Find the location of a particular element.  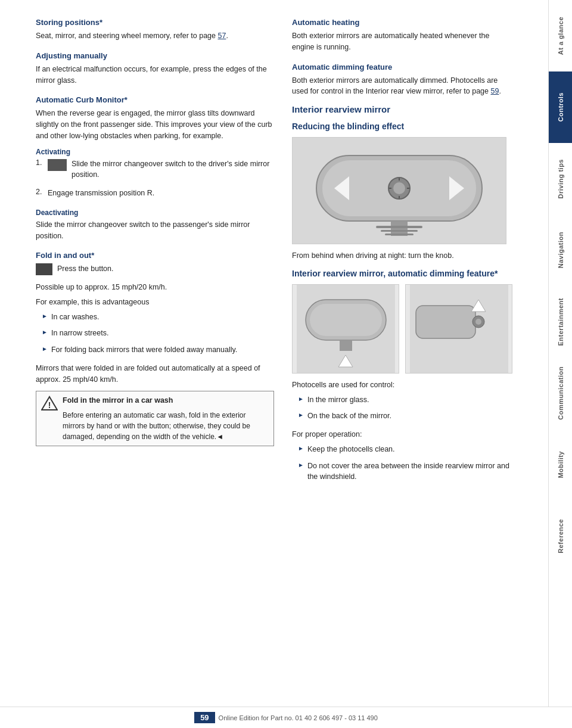

fold-step: Press the button. is located at coordinates (155, 270).